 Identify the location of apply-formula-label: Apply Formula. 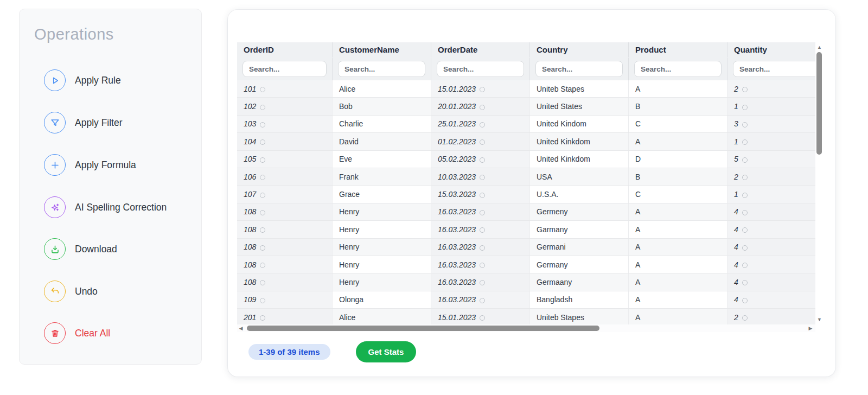
(105, 165).